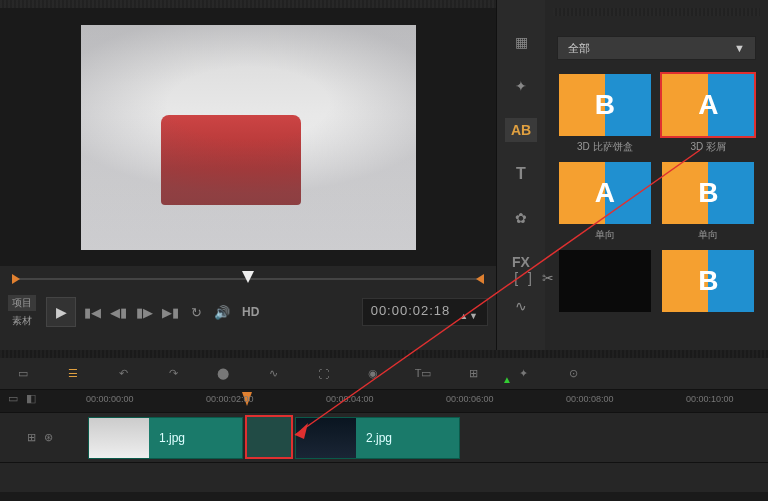 The width and height of the screenshot is (768, 501). Describe the element at coordinates (13, 398) in the screenshot. I see `ruler-tool-icon: ▭` at that location.